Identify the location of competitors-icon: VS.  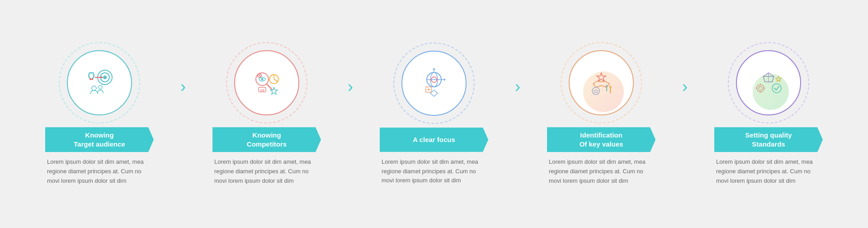
(267, 83).